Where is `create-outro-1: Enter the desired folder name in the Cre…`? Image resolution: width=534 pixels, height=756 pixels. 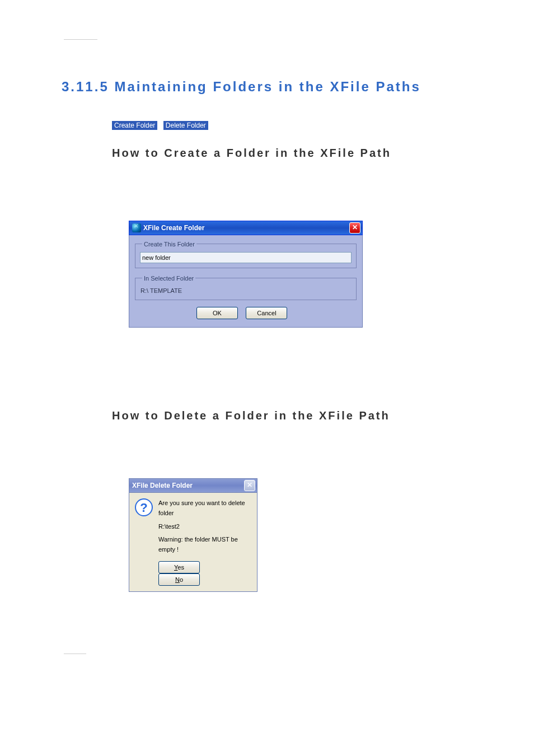 create-outro-1: Enter the desired folder name in the Cre… is located at coordinates (298, 344).